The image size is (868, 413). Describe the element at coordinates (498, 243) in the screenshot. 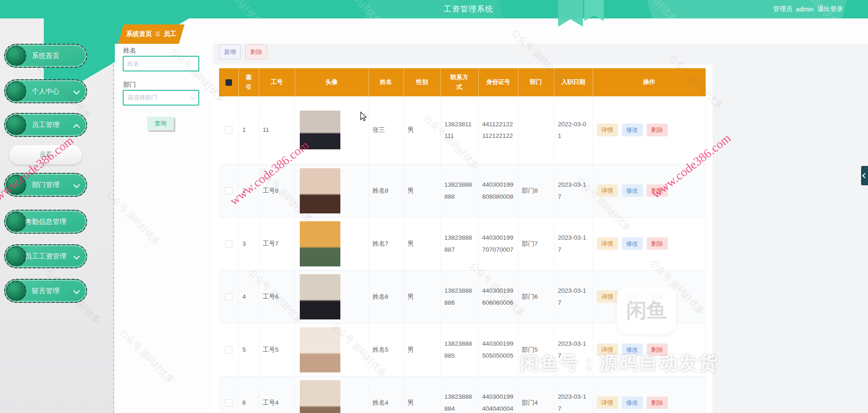

I see `cell-id_card: 440300199707070007` at that location.